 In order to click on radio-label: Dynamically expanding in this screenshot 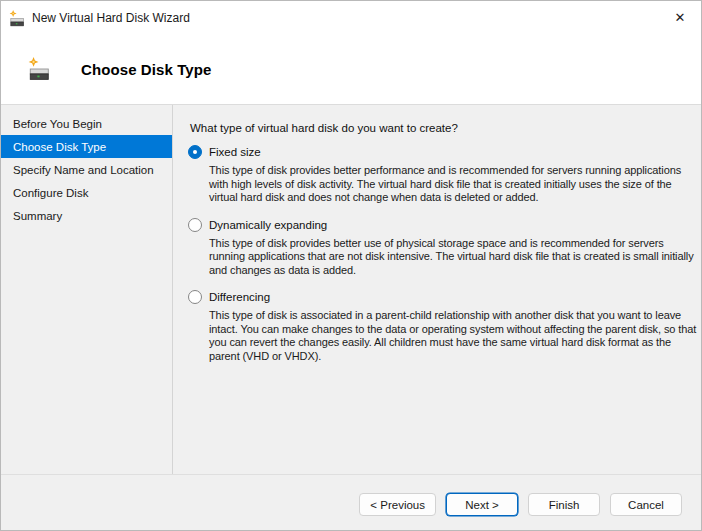, I will do `click(268, 225)`.